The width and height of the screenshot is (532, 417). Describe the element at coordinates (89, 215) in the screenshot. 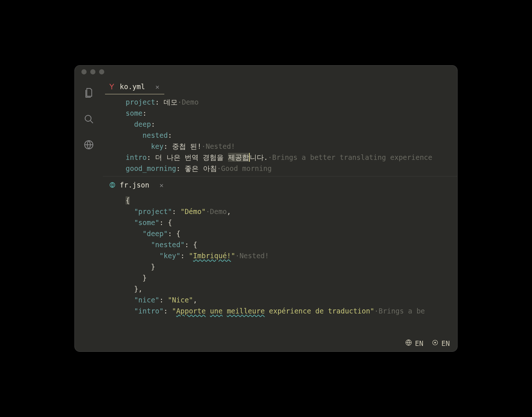

I see `activity-bar` at that location.